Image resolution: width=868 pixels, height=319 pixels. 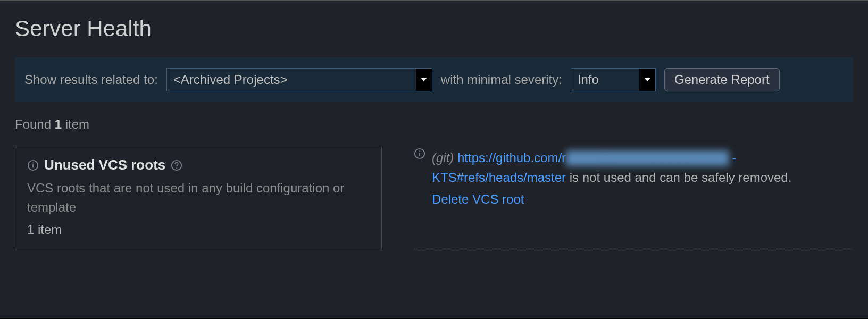 What do you see at coordinates (613, 80) in the screenshot?
I see `severity-select: Info` at bounding box center [613, 80].